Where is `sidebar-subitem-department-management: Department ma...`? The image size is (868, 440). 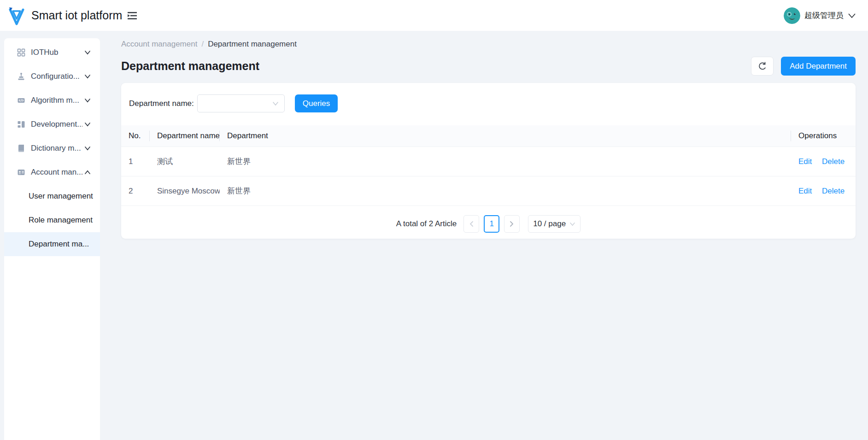
sidebar-subitem-department-management: Department ma... is located at coordinates (52, 244).